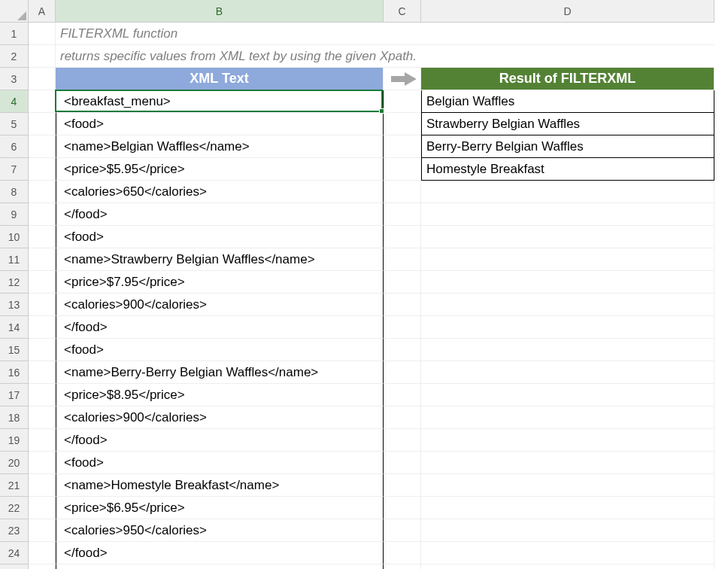 The width and height of the screenshot is (728, 569). I want to click on cell-D23, so click(568, 531).